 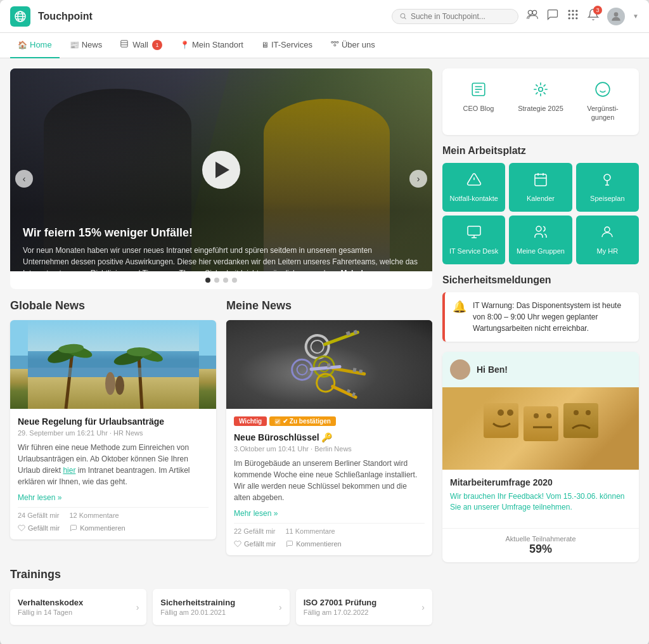 I want to click on notifications-icon: 3, so click(x=593, y=16).